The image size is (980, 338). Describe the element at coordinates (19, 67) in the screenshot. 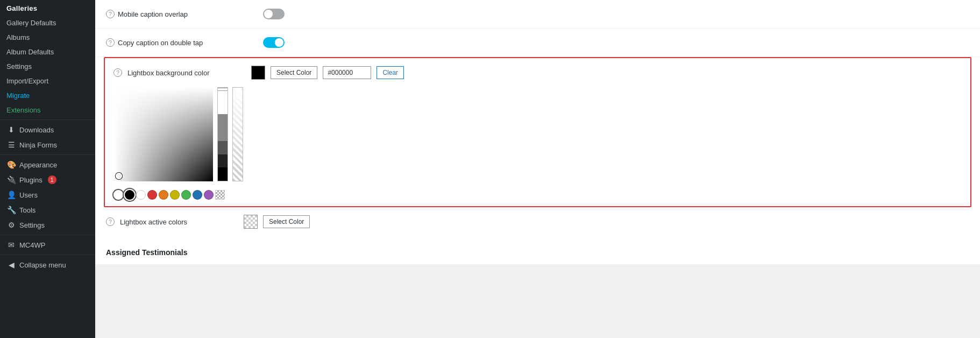

I see `settings-label: Settings` at that location.